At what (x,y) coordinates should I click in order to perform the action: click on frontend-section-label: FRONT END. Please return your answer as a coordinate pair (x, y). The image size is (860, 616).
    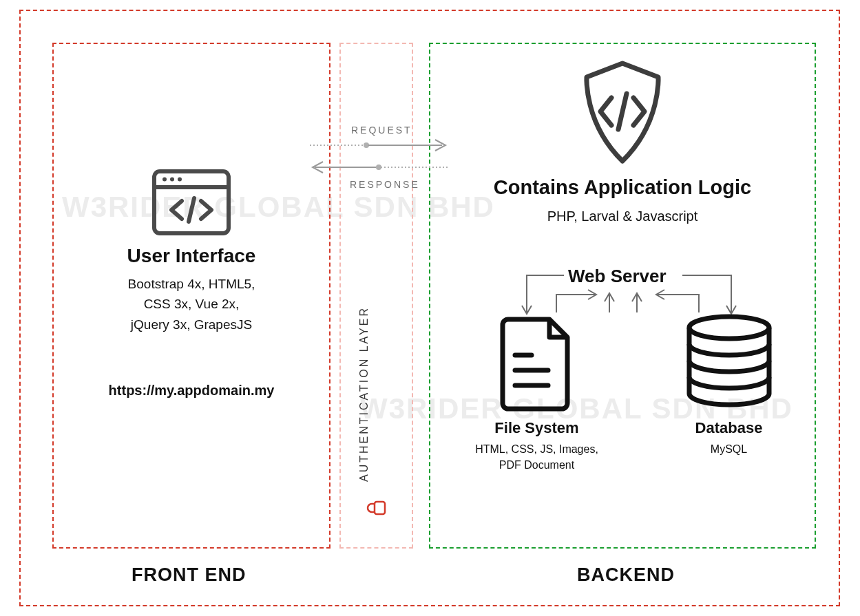
    Looking at the image, I should click on (189, 575).